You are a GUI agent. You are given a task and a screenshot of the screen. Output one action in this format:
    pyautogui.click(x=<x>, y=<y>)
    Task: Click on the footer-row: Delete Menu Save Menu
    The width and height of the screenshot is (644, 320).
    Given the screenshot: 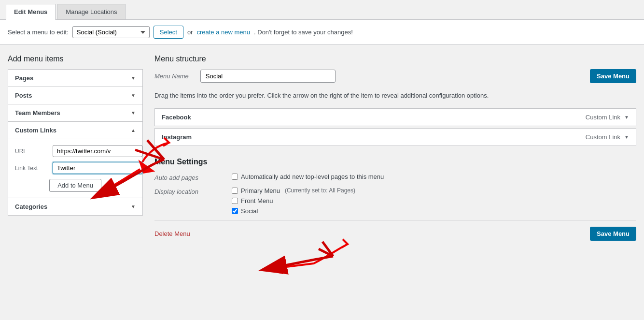 What is the action you would take?
    pyautogui.click(x=395, y=231)
    